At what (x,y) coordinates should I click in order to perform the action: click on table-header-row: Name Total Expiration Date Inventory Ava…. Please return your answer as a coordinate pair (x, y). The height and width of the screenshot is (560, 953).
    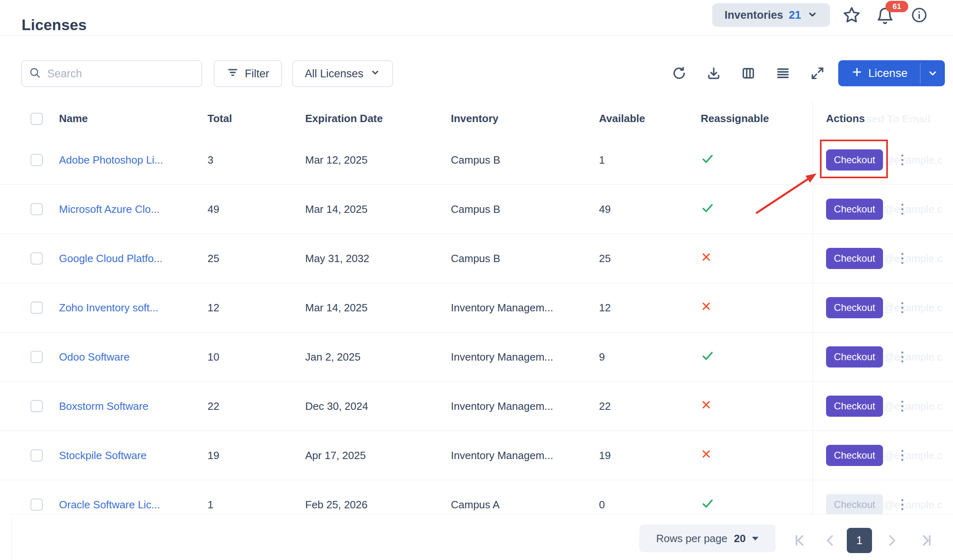
    Looking at the image, I should click on (476, 119).